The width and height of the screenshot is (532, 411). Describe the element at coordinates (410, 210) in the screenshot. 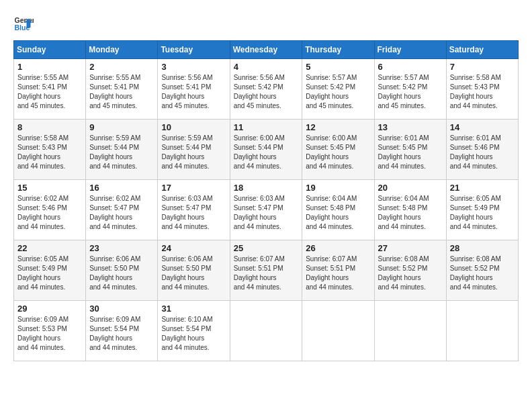

I see `calendar-cell: 20 Sunrise: 6:04 AM Sunset: 5:48 PM Dayl…` at that location.